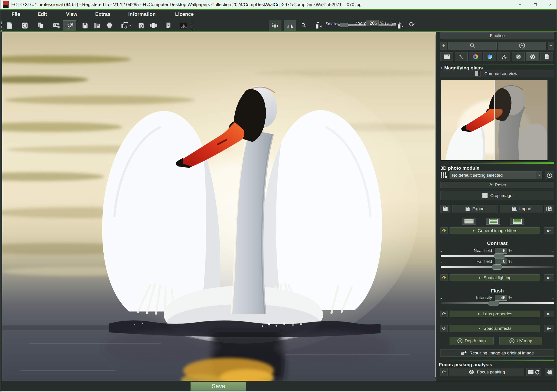 The height and width of the screenshot is (392, 557). I want to click on focus-reset-button: ⟳, so click(444, 372).